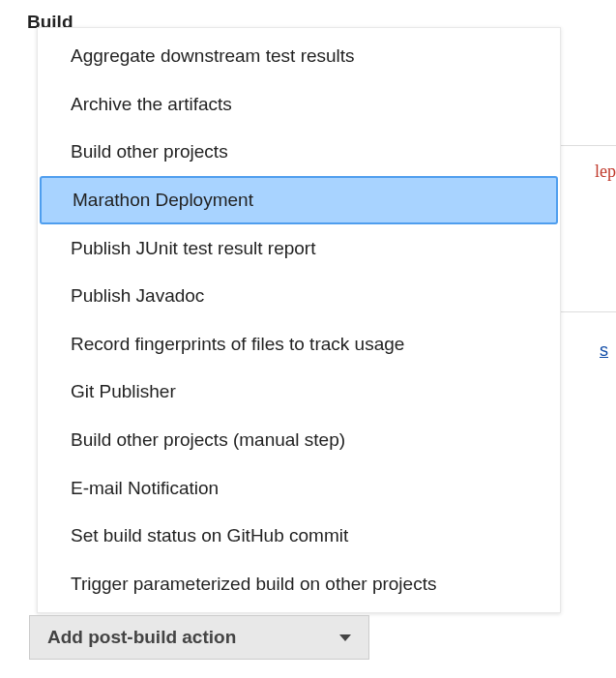 Image resolution: width=616 pixels, height=678 pixels. What do you see at coordinates (141, 637) in the screenshot?
I see `button-label: Add post-build action` at bounding box center [141, 637].